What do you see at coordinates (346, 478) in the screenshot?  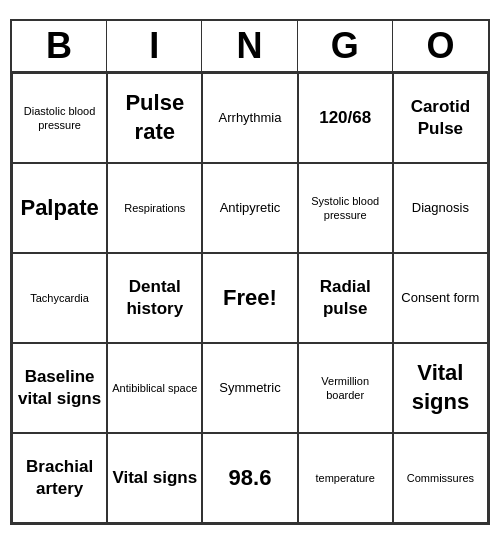 I see `bingo-cell-23: temperature` at bounding box center [346, 478].